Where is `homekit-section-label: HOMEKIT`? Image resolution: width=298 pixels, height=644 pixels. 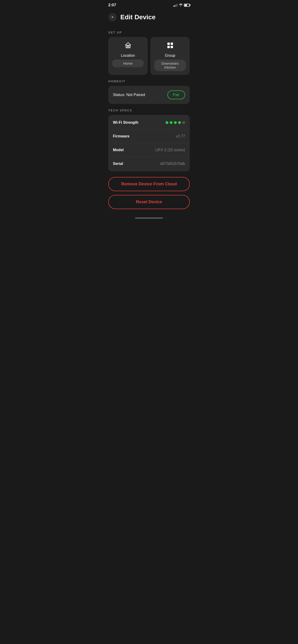 homekit-section-label: HOMEKIT is located at coordinates (149, 81).